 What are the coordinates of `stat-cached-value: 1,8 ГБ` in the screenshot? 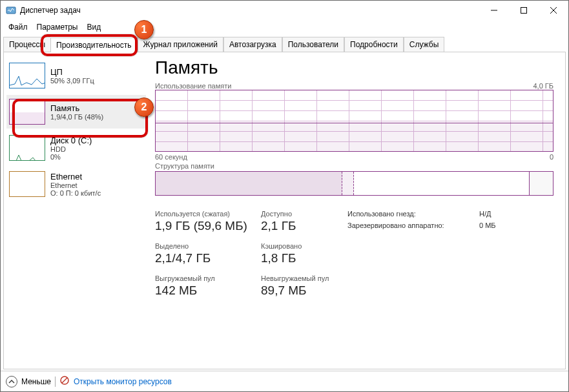 It's located at (303, 258).